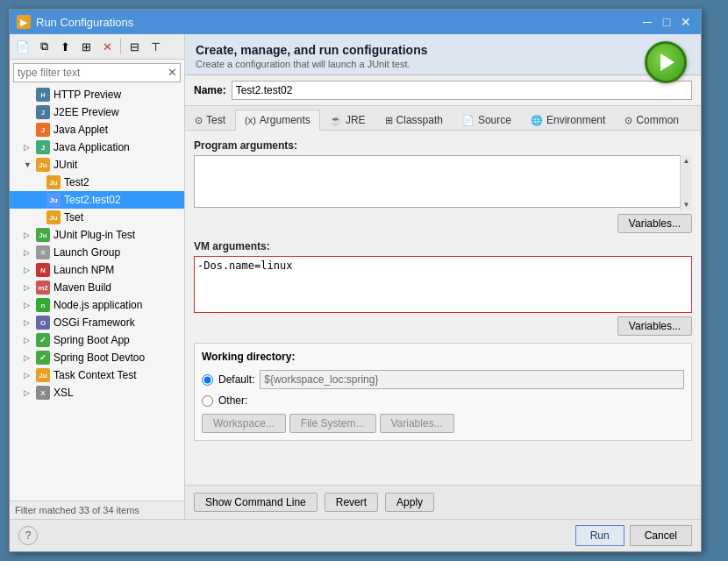 This screenshot has height=561, width=728. I want to click on jre-tab-icon: ☕, so click(336, 121).